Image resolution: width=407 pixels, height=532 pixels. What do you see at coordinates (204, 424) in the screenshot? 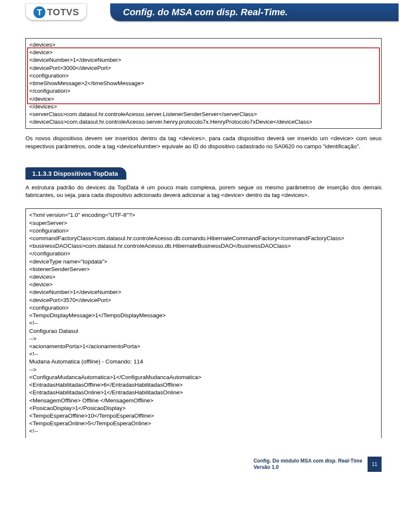
I see `code-line: <TempoEsperaOnline>5</TempoEsperaOnline>` at bounding box center [204, 424].